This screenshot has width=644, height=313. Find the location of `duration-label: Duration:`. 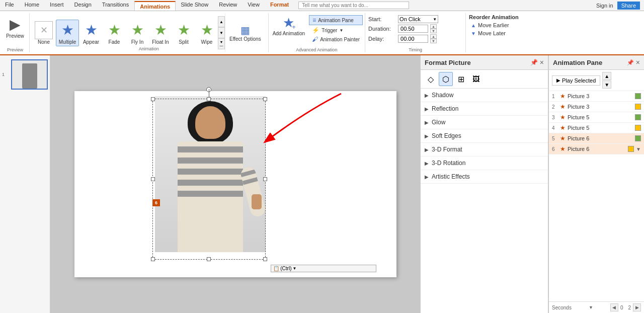

duration-label: Duration: is located at coordinates (382, 29).